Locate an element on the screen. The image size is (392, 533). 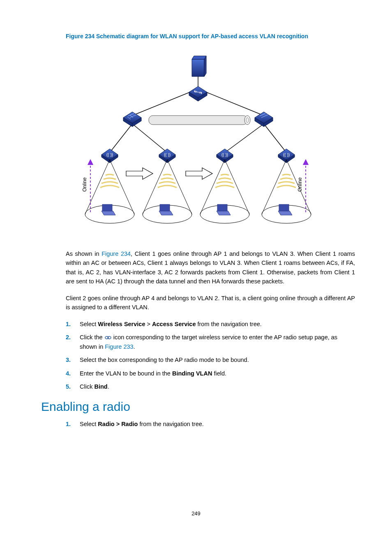
ap-row: (( )) (( )) (( )) (( )) is located at coordinates (198, 156).